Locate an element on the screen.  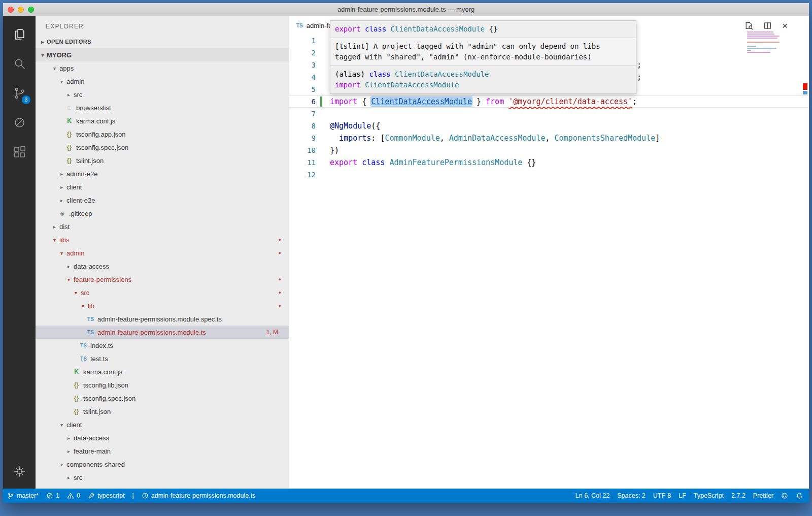
goto-definition-link: ClientDataAccessModule is located at coordinates (421, 102).